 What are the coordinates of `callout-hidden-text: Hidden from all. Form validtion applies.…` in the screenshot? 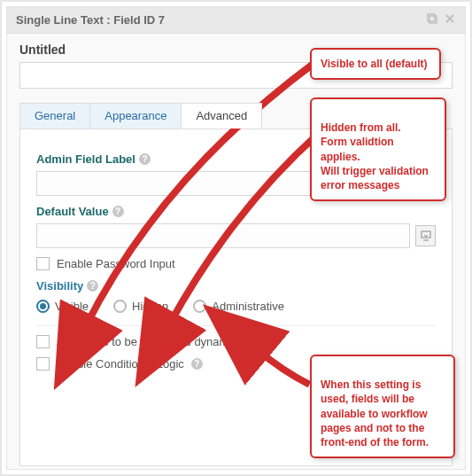 It's located at (375, 156).